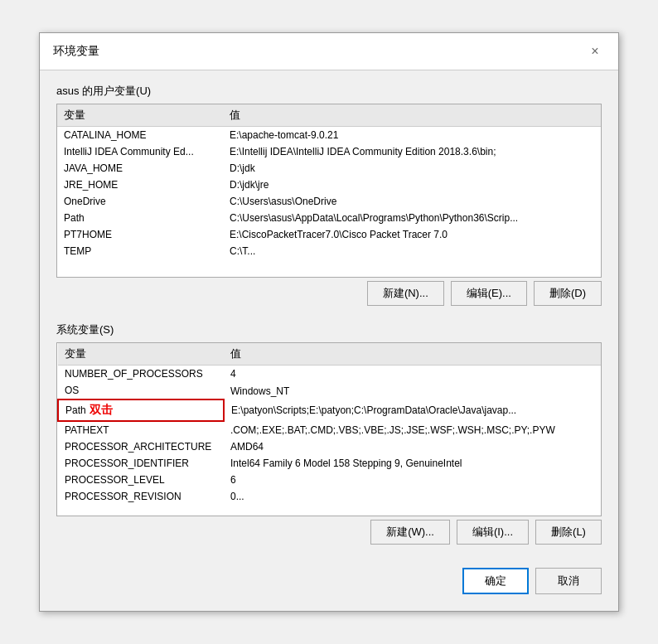  I want to click on variable-cell: Path, so click(140, 218).